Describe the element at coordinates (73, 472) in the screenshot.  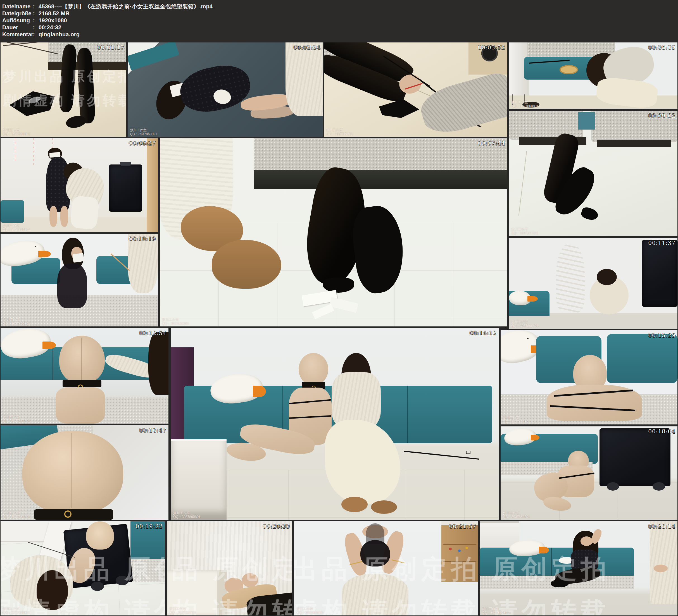
I see `encased-head-large` at that location.